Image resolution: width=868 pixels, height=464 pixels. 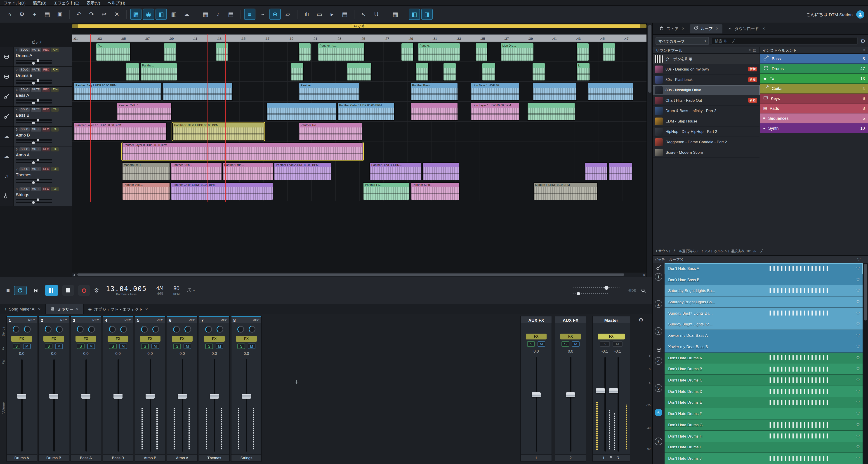 I want to click on audio-clip: Modern Fx.HDP 80.0 BPM, so click(x=565, y=191).